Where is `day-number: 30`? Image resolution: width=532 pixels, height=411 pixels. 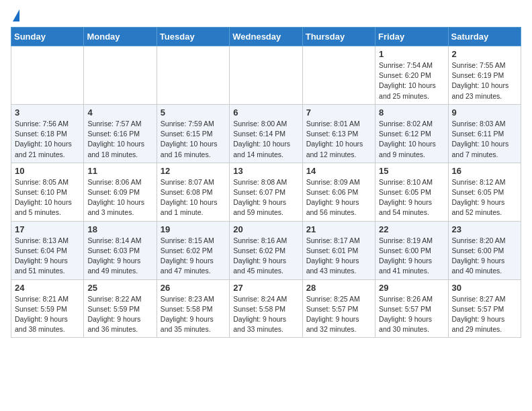
day-number: 30 is located at coordinates (485, 287).